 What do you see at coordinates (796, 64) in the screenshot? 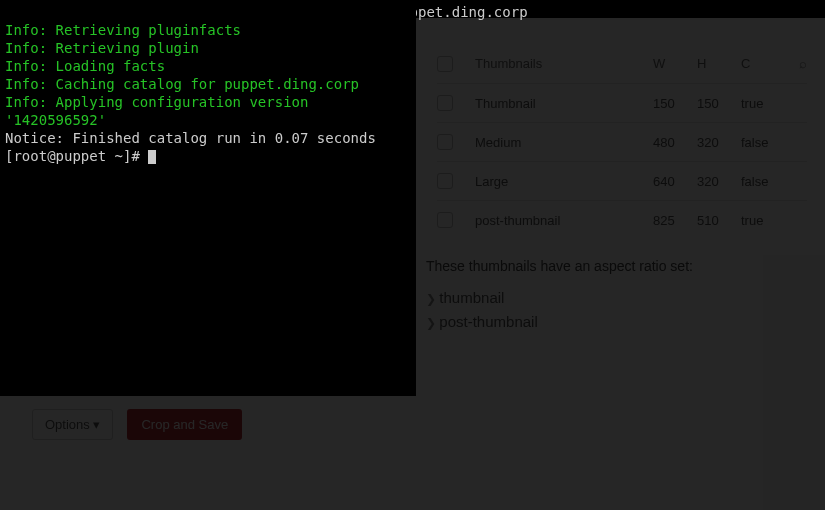
I see `search-icon: ⌕` at bounding box center [796, 64].